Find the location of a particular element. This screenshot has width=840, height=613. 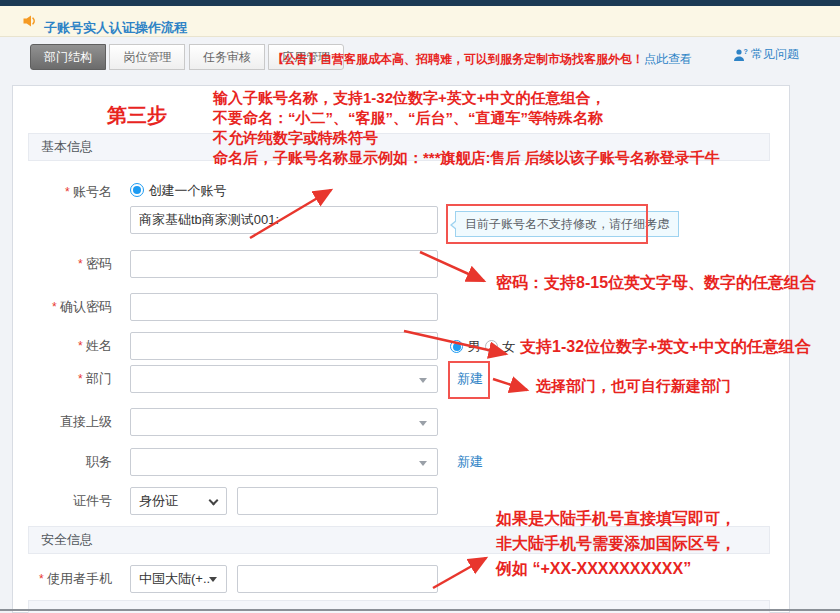

tab-task-review: 任务审核 is located at coordinates (227, 57).